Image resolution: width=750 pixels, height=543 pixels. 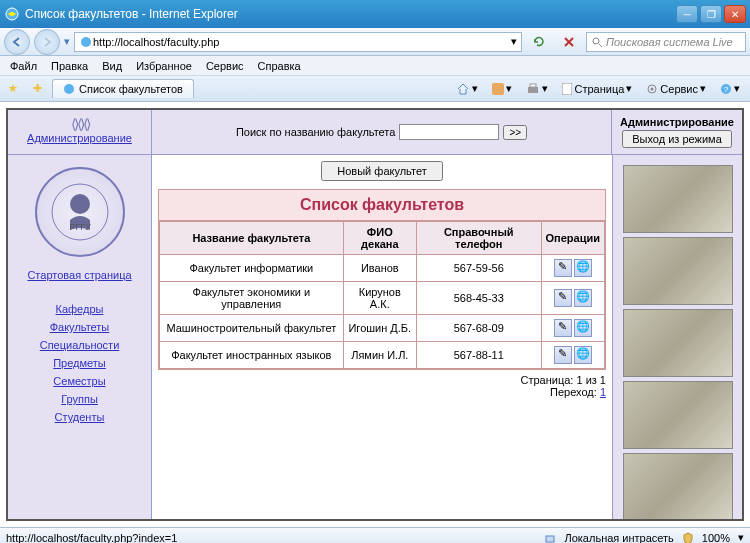 I want to click on status-zone: Локальная интрасеть, so click(x=618, y=538).